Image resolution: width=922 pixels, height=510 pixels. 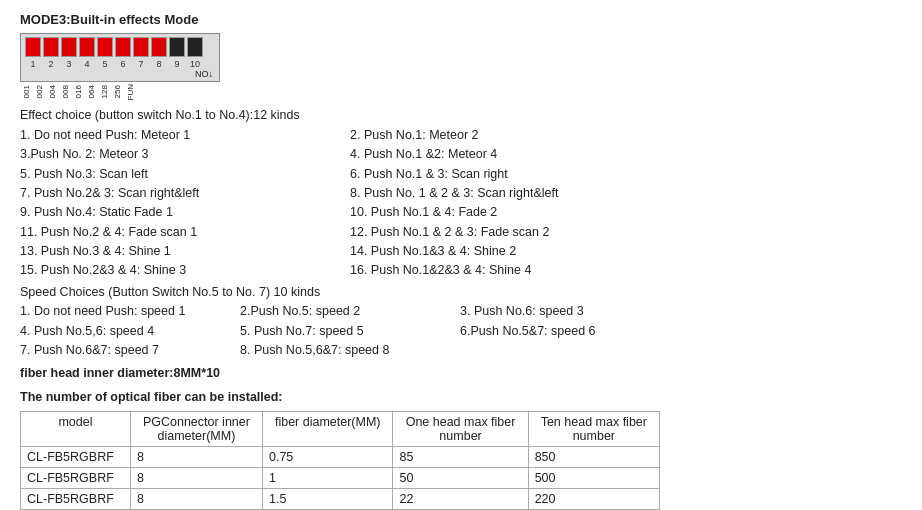 What do you see at coordinates (67, 92) in the screenshot?
I see `vlabel-008: 008` at bounding box center [67, 92].